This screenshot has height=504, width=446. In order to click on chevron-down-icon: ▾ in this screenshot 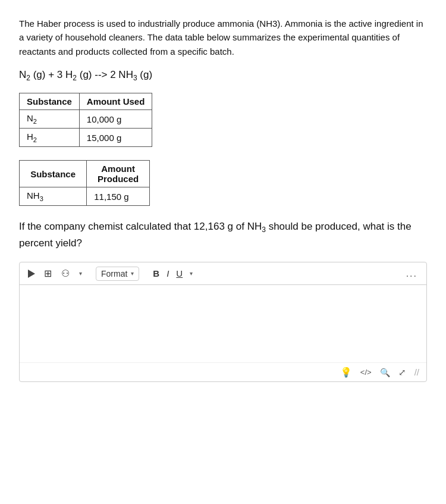, I will do `click(81, 274)`.